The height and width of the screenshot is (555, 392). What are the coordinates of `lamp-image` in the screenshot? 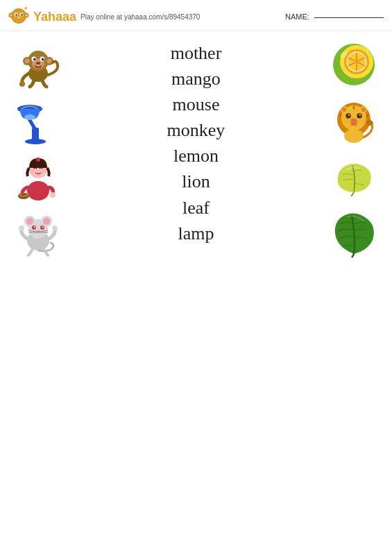 It's located at (39, 121).